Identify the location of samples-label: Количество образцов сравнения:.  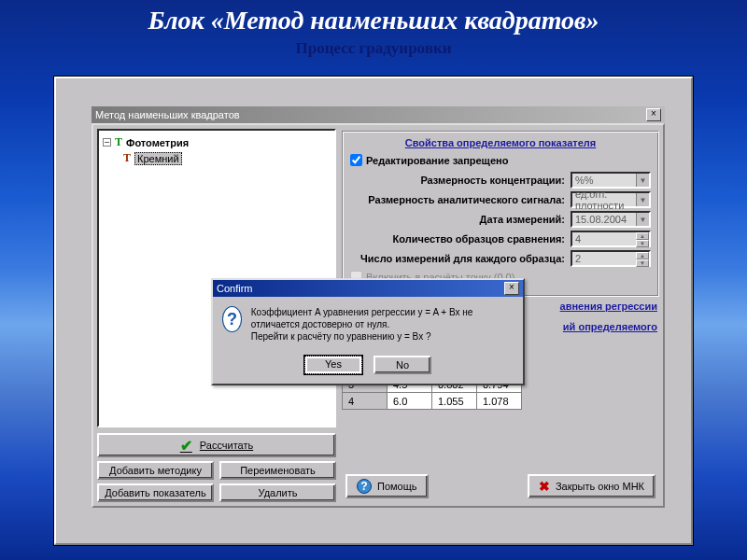
(479, 239).